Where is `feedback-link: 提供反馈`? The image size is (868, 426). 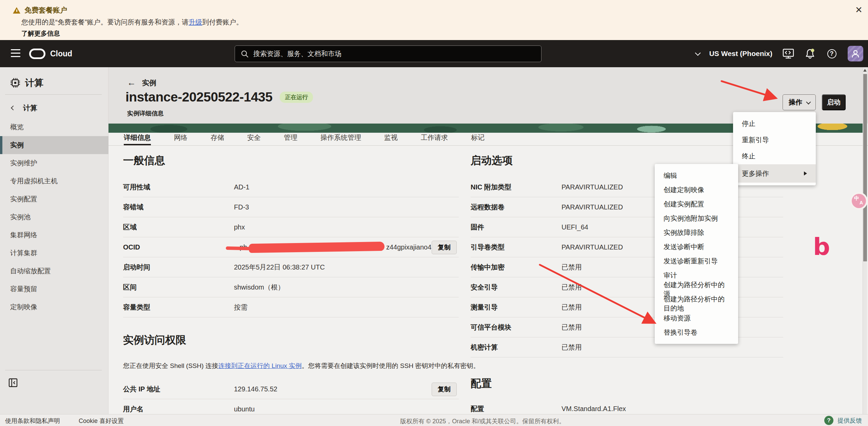
feedback-link: 提供反馈 is located at coordinates (850, 421).